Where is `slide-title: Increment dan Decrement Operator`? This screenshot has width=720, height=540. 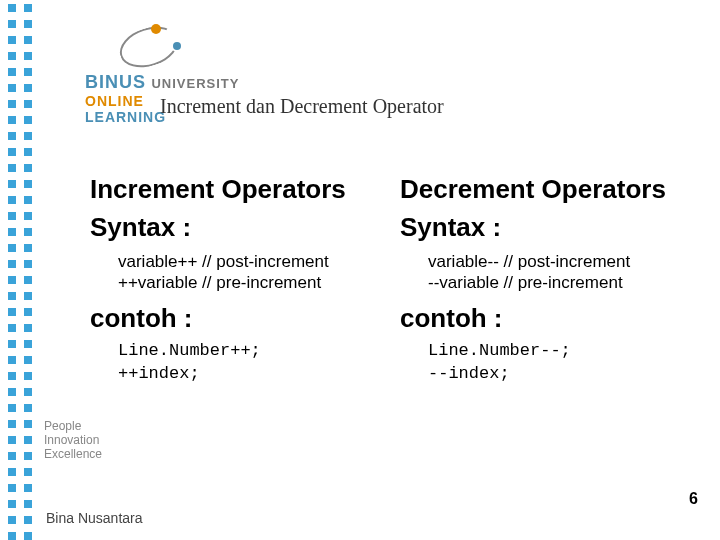 slide-title: Increment dan Decrement Operator is located at coordinates (302, 106).